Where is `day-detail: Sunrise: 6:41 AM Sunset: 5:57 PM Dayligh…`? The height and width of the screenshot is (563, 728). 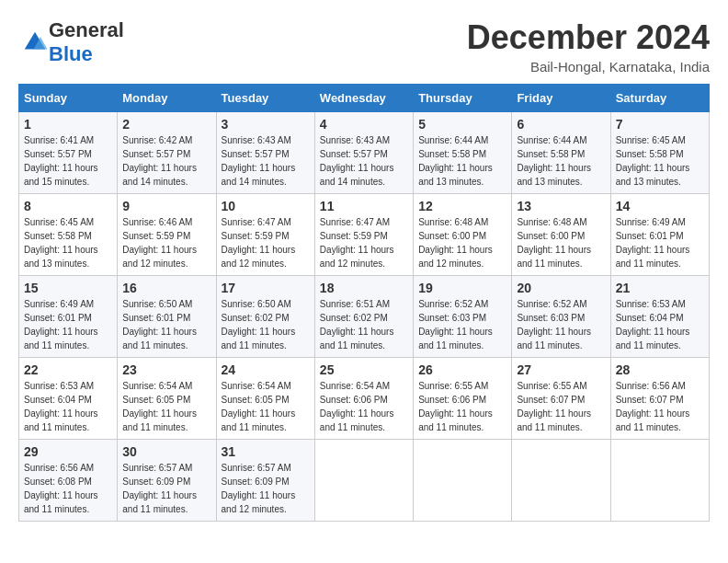 day-detail: Sunrise: 6:41 AM Sunset: 5:57 PM Dayligh… is located at coordinates (68, 161).